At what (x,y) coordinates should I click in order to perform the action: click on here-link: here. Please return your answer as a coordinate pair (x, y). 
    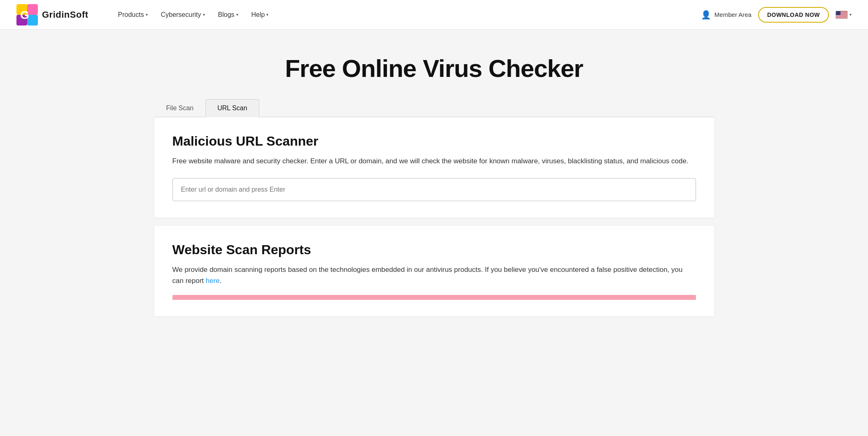
    Looking at the image, I should click on (213, 281).